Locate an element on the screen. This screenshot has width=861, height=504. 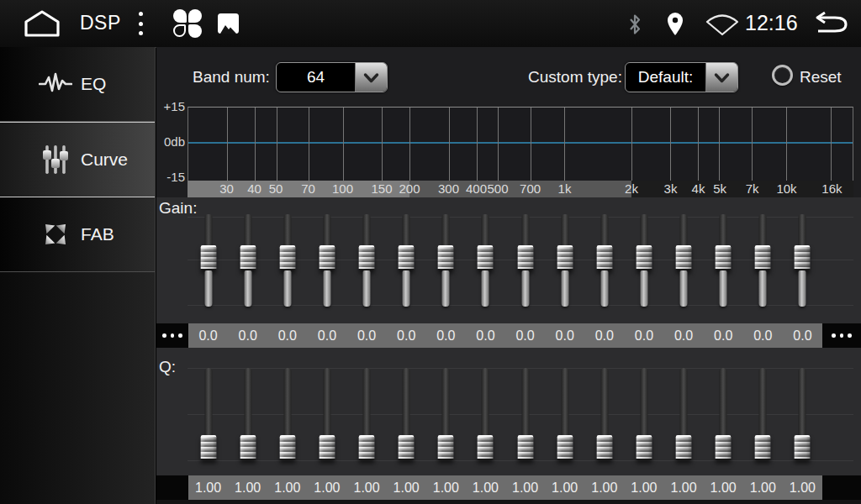
q-more-right-button is located at coordinates (842, 487).